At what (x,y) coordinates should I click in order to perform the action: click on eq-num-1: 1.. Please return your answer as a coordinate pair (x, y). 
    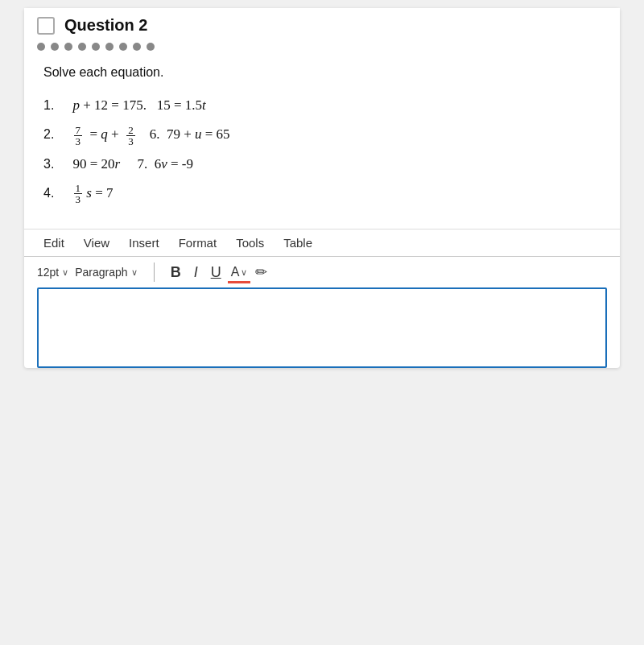
    Looking at the image, I should click on (55, 105).